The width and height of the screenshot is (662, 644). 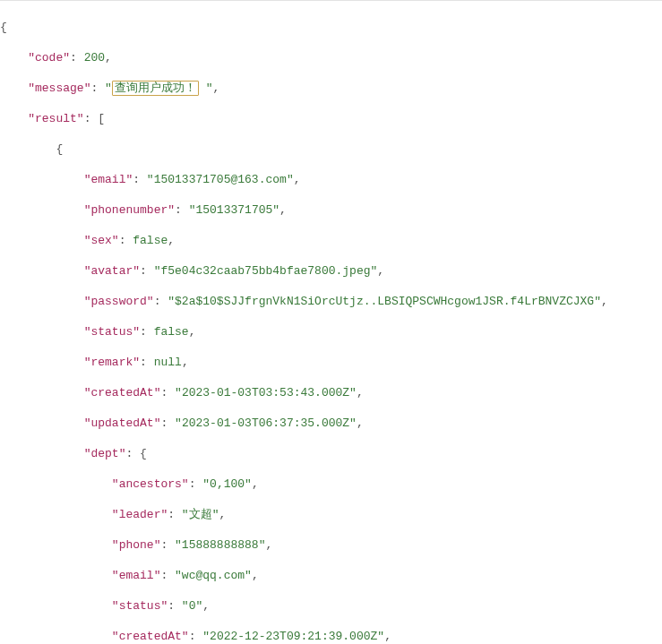 I want to click on value-dept-leader: 文超, so click(x=201, y=514).